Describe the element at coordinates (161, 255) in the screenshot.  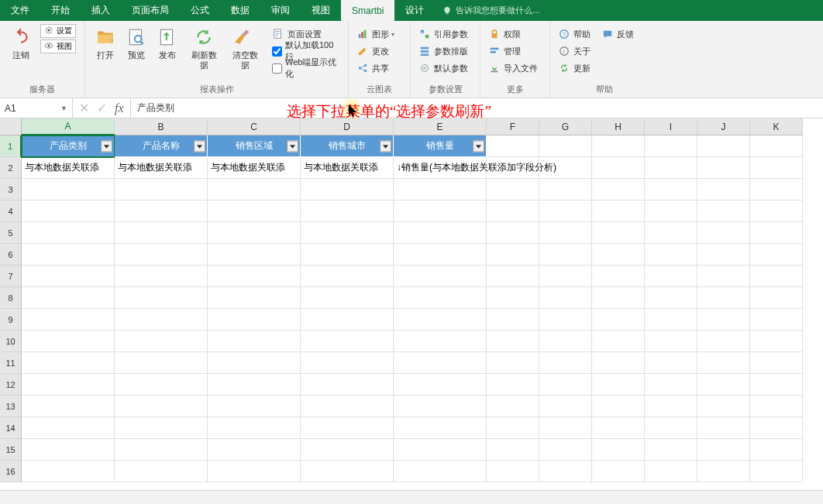
I see `cell-B6` at that location.